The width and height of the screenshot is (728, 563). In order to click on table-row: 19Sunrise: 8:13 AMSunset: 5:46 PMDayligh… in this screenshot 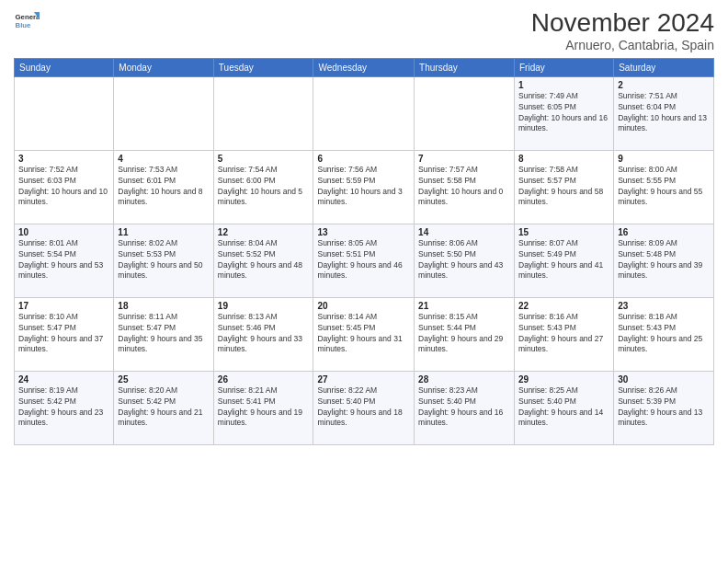, I will do `click(263, 334)`.